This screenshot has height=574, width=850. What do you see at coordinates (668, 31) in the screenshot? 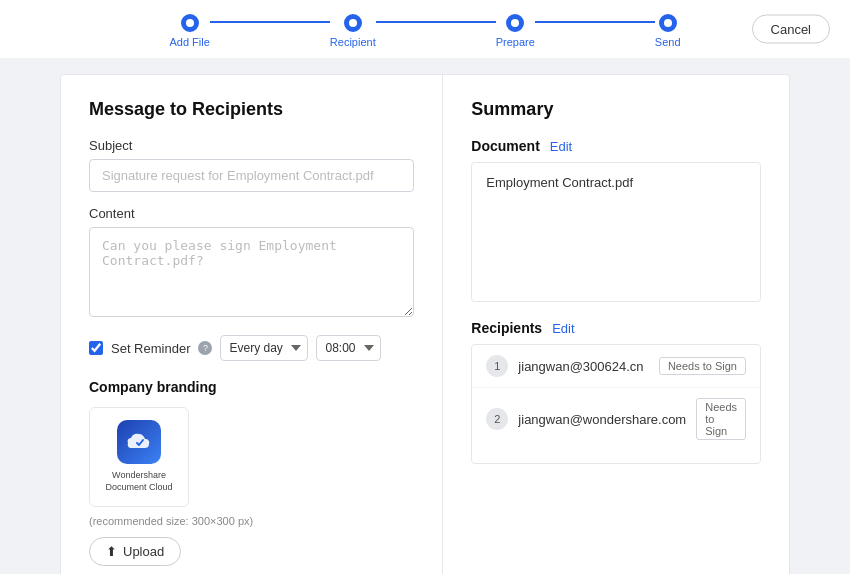
I see `step-send: Send` at bounding box center [668, 31].